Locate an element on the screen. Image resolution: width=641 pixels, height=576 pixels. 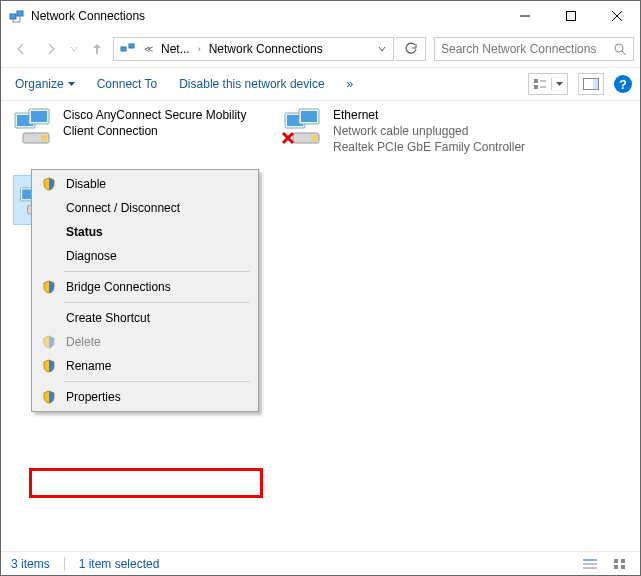
up-button is located at coordinates (97, 49).